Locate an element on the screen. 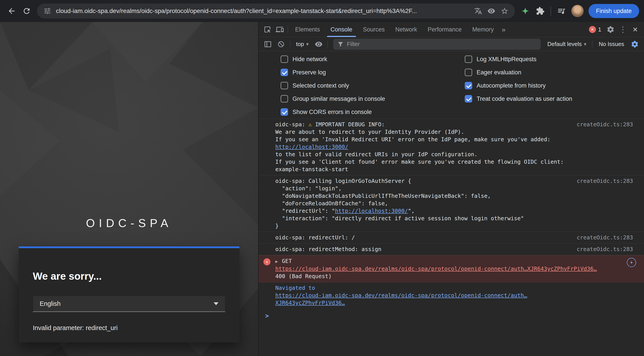 This screenshot has height=356, width=644. warning-icon: ⚠ is located at coordinates (310, 124).